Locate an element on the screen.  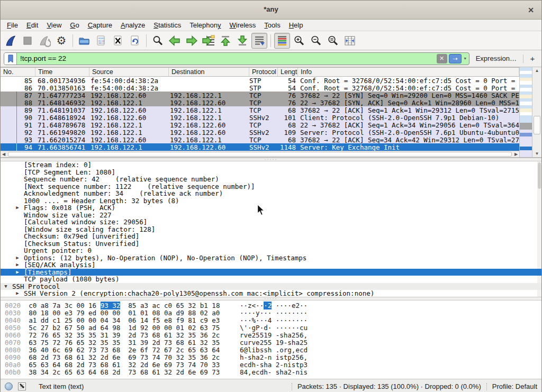
column-header-destination: Destination is located at coordinates (209, 72).